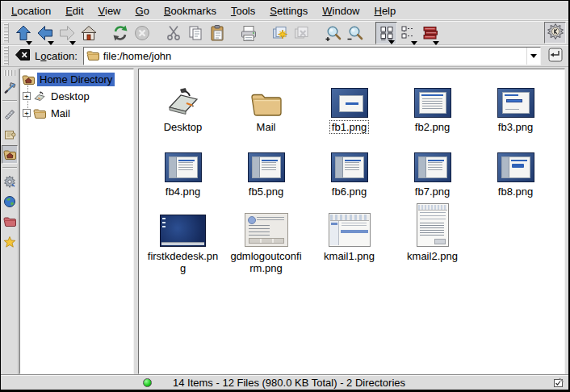 The height and width of the screenshot is (392, 570). What do you see at coordinates (191, 11) in the screenshot?
I see `menu-bookmarks: Bookmarks` at bounding box center [191, 11].